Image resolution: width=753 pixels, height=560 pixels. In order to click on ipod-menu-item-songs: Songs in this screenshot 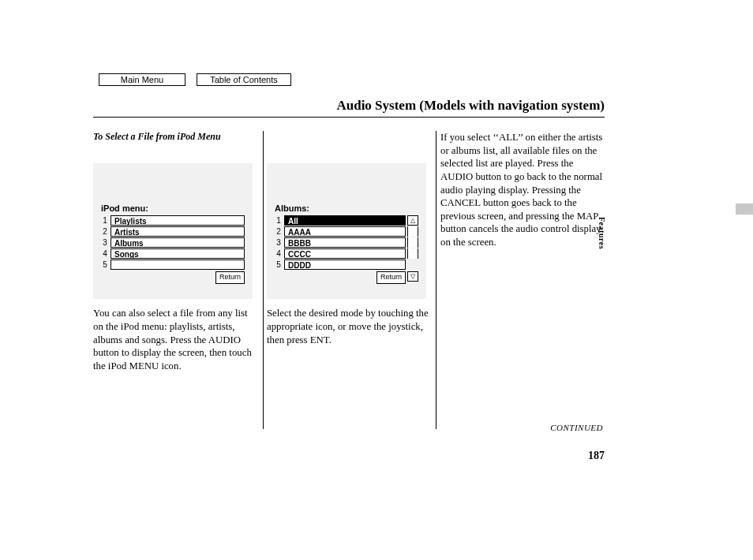, I will do `click(178, 254)`.